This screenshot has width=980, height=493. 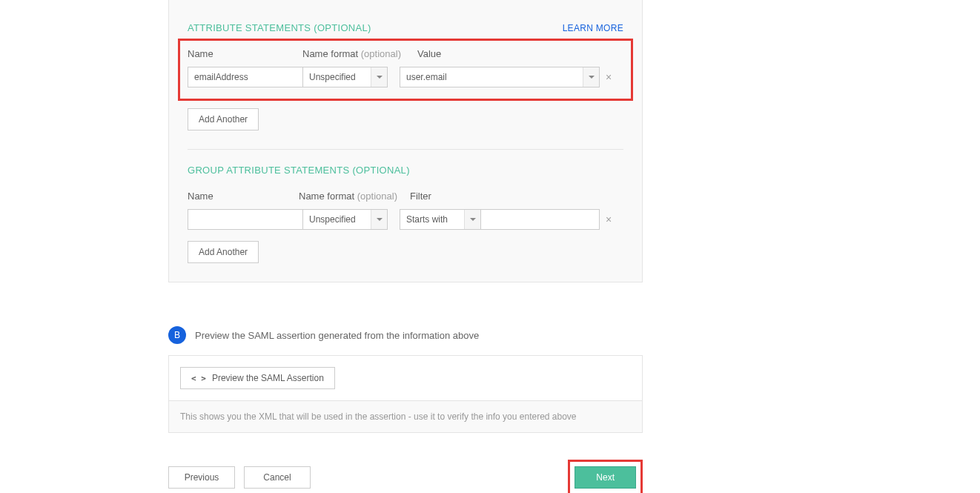 I want to click on code-icon: < >, so click(x=199, y=378).